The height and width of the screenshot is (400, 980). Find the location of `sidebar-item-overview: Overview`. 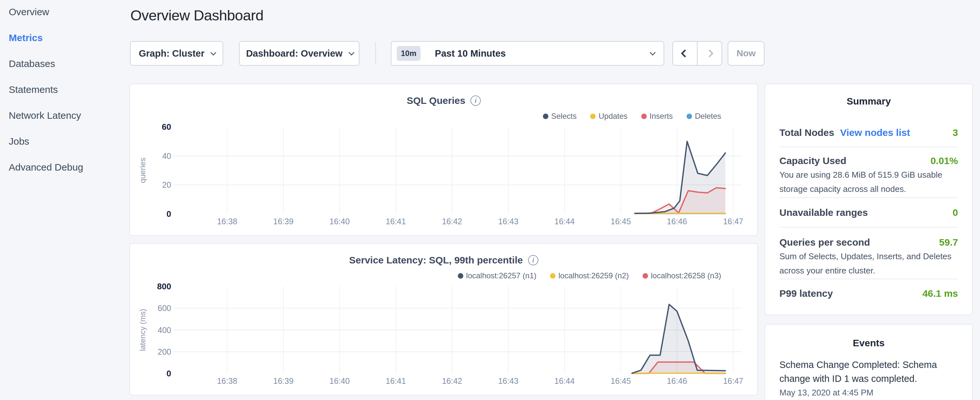

sidebar-item-overview: Overview is located at coordinates (69, 12).